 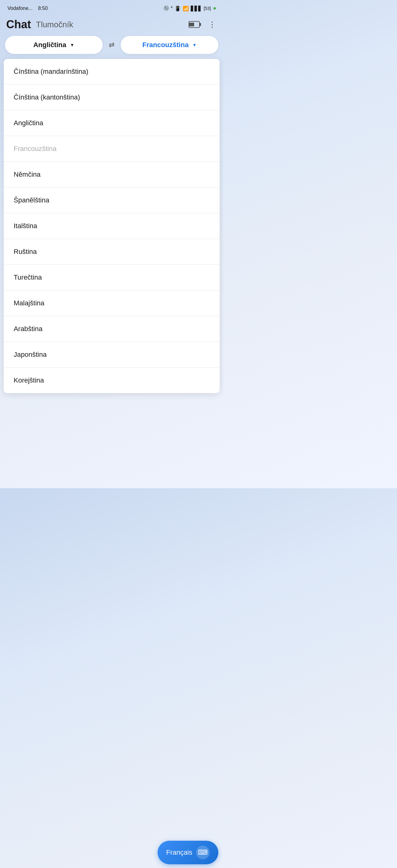 I want to click on target-language-chevron-icon: ▼, so click(x=194, y=45).